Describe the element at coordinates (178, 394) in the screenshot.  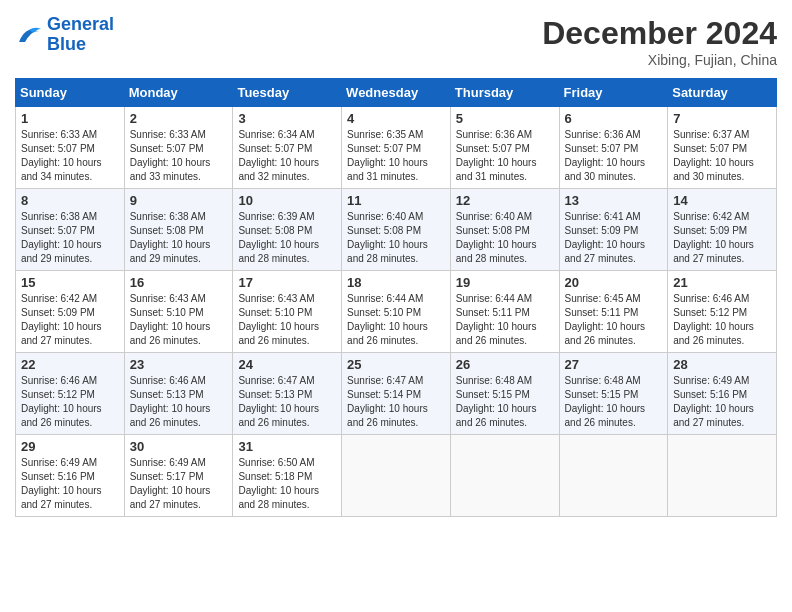
I see `calendar-cell: 23 Sunrise: 6:46 AM Sunset: 5:13 PM Dayl…` at that location.